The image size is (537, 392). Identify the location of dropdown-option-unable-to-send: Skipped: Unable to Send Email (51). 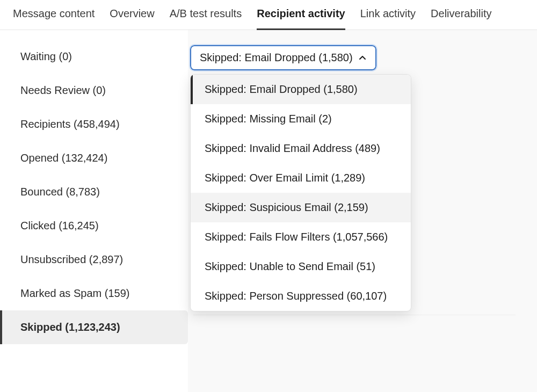
(301, 266).